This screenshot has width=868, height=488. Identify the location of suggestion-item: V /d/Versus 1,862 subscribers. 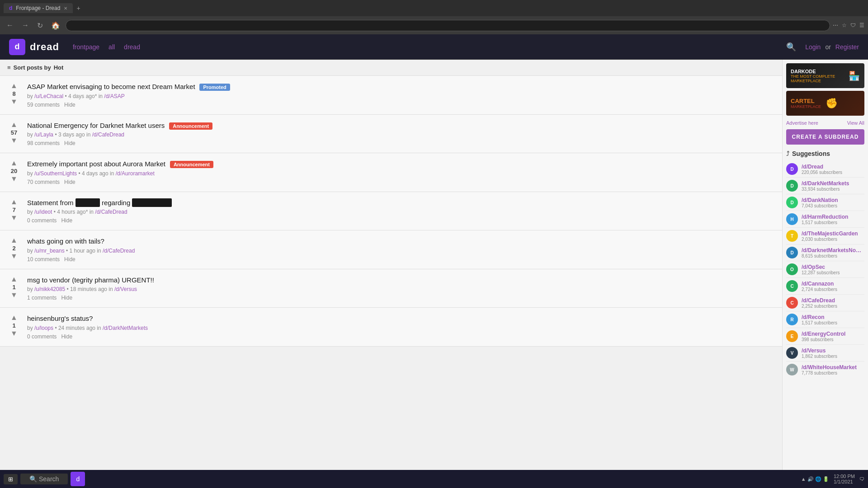
(826, 353).